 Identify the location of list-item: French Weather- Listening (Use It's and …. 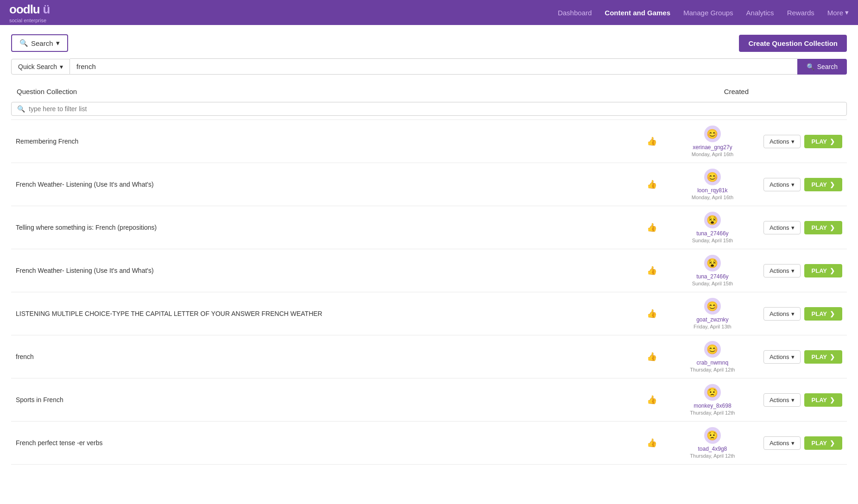
(429, 184).